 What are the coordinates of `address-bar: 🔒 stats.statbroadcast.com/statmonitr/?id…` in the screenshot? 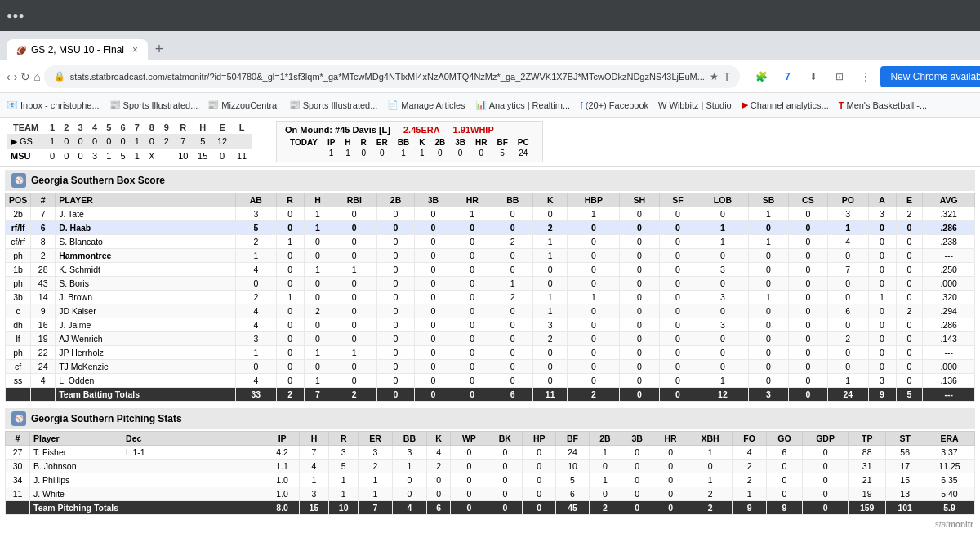 It's located at (392, 77).